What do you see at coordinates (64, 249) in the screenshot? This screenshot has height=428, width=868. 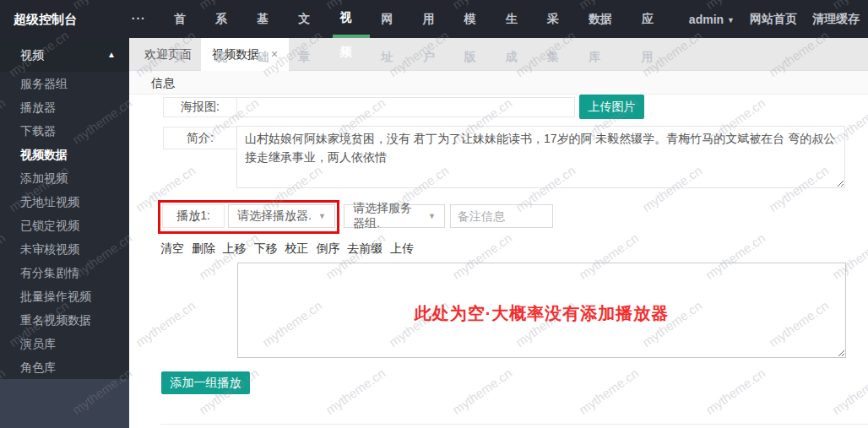 I see `sidebar-item-unreviewed-video: 未审核视频` at bounding box center [64, 249].